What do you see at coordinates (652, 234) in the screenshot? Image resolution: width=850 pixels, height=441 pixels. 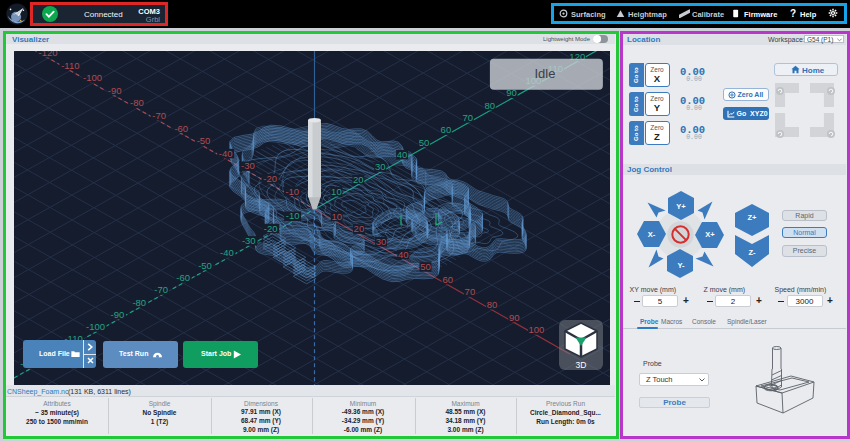 I see `svg-text: X-` at bounding box center [652, 234].